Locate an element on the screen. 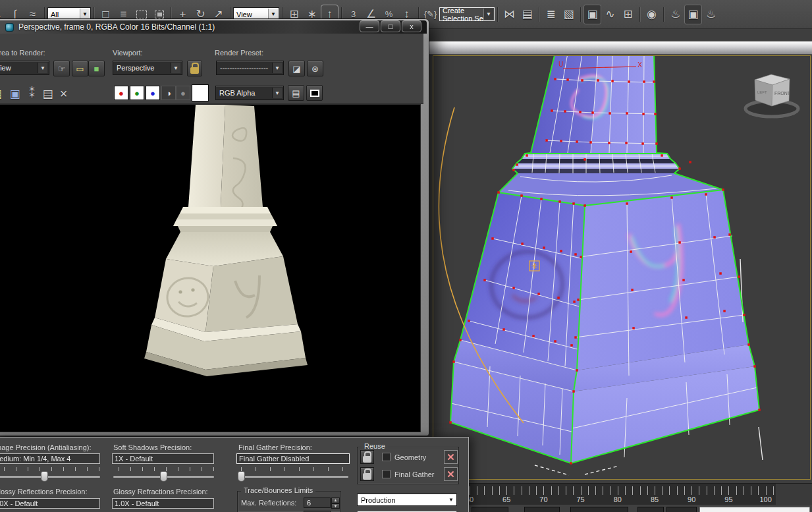 The height and width of the screenshot is (512, 812). save-preset-button: ◪ is located at coordinates (296, 69).